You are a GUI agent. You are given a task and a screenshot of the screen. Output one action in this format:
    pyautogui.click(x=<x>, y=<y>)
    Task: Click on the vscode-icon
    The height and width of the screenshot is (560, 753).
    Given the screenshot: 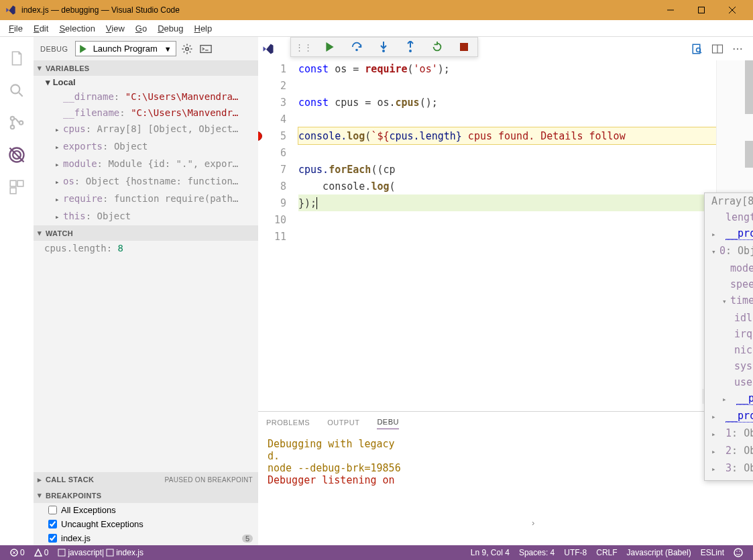 What is the action you would take?
    pyautogui.click(x=11, y=10)
    